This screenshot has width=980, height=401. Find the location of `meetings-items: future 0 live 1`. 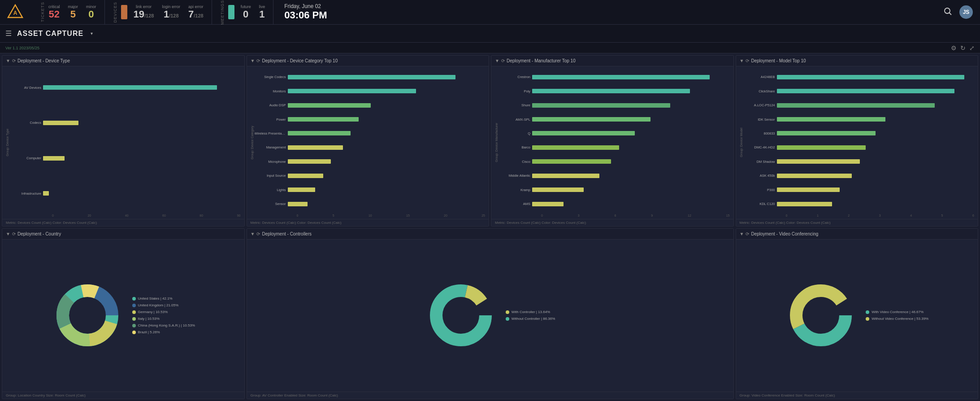

meetings-items: future 0 live 1 is located at coordinates (253, 12).